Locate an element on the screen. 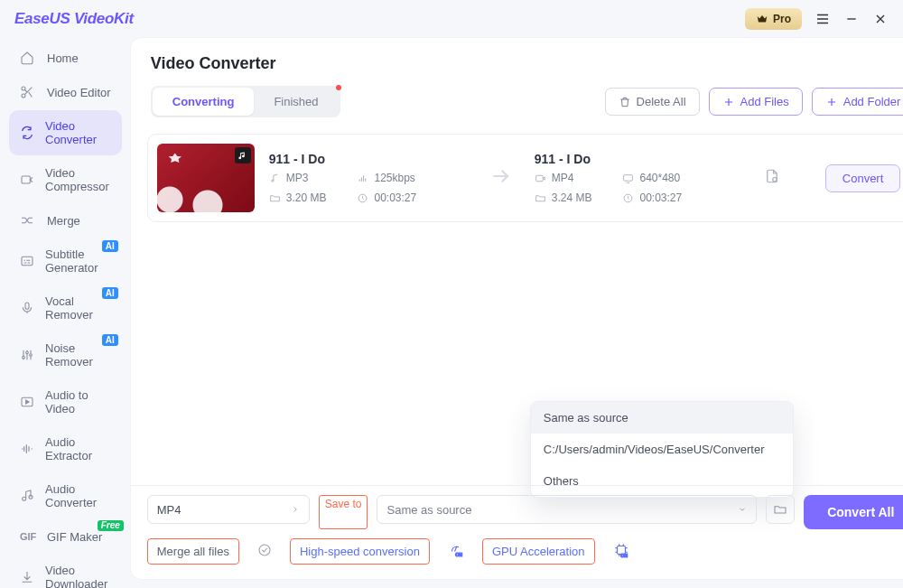  high-speed-toggle: High-speed conversion is located at coordinates (359, 551).